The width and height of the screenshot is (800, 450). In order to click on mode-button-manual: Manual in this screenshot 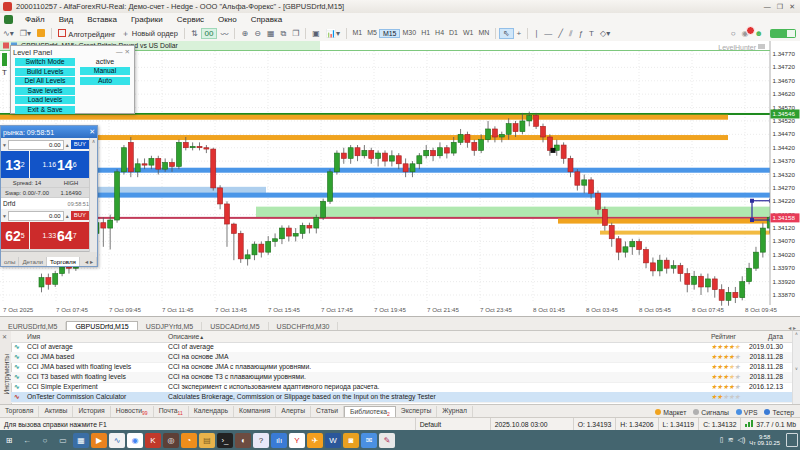, I will do `click(105, 71)`.